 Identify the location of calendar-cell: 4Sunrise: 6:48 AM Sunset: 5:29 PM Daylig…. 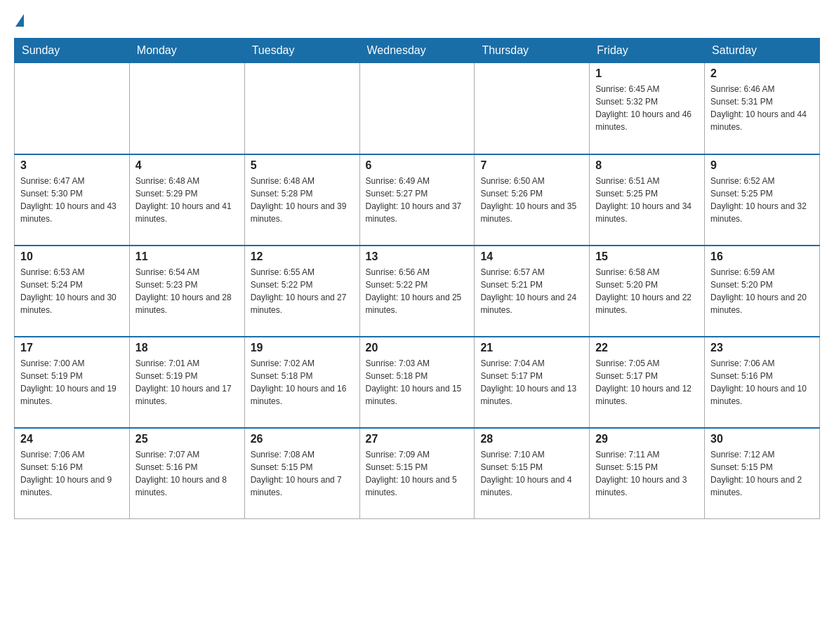
(187, 200).